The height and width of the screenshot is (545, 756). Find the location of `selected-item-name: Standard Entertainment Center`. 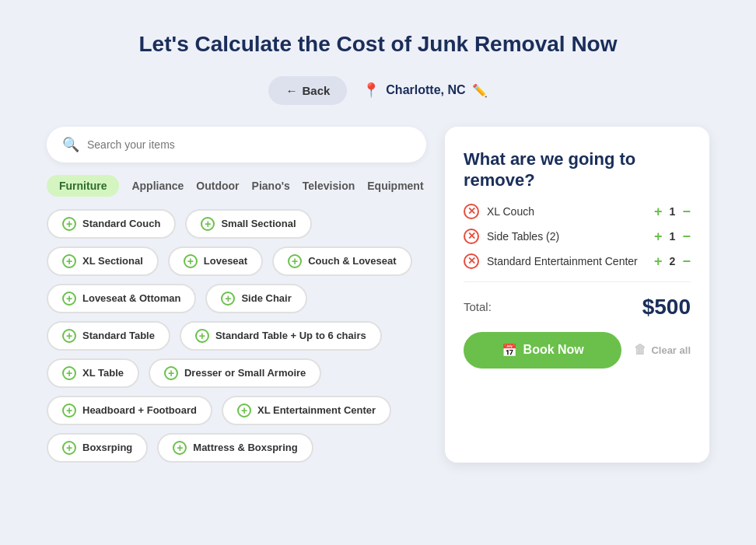

selected-item-name: Standard Entertainment Center is located at coordinates (566, 261).